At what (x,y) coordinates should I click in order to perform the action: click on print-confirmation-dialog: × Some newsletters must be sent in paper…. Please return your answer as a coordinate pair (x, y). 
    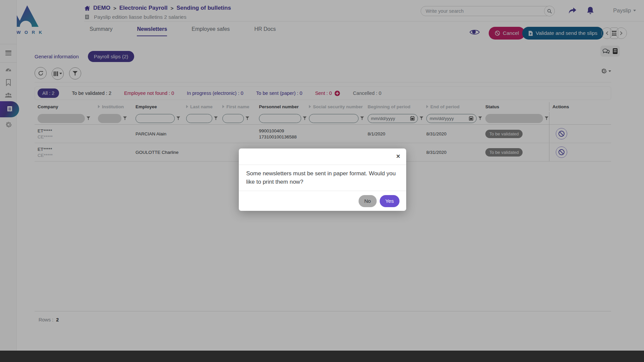
    Looking at the image, I should click on (323, 180).